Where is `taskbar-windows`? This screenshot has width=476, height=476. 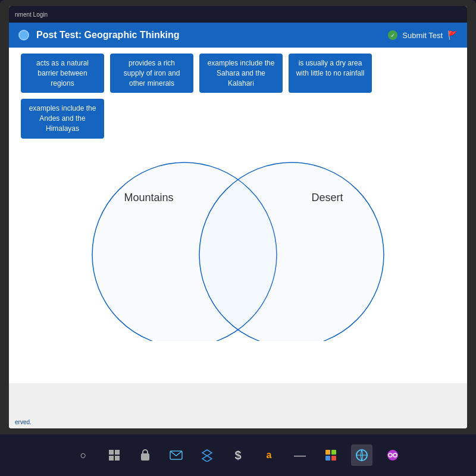 taskbar-windows is located at coordinates (114, 455).